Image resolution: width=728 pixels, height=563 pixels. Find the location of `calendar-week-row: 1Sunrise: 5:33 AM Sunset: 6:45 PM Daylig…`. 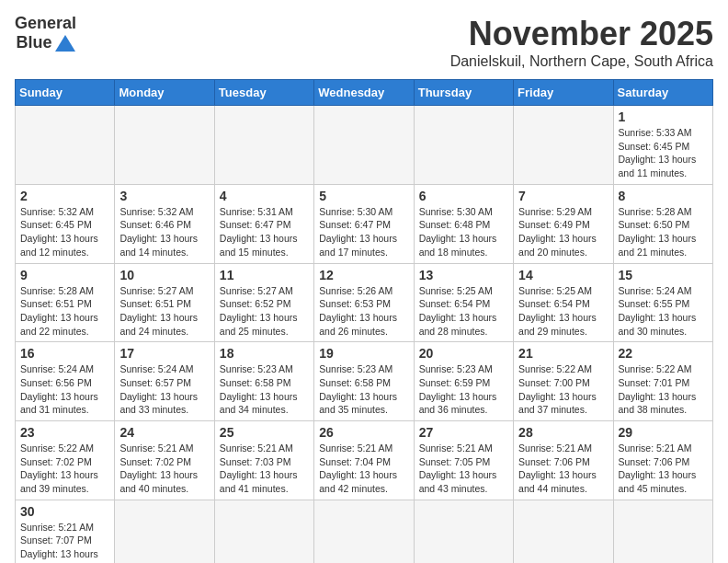

calendar-week-row: 1Sunrise: 5:33 AM Sunset: 6:45 PM Daylig… is located at coordinates (364, 145).